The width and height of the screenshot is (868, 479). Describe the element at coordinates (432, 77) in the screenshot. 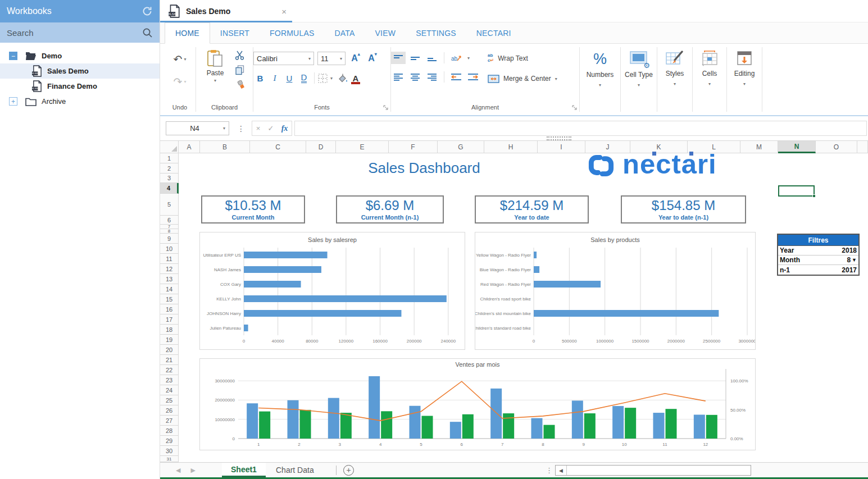

I see `align-right-button` at that location.